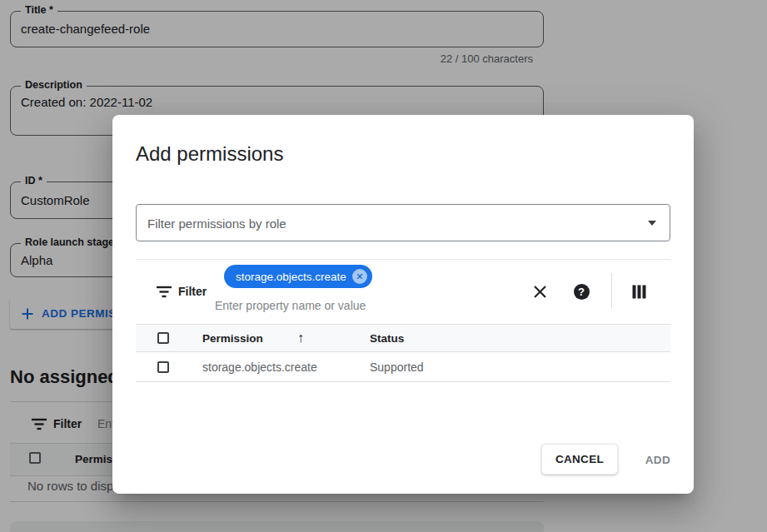 The height and width of the screenshot is (532, 767). Describe the element at coordinates (658, 460) in the screenshot. I see `add-button: ADD` at that location.